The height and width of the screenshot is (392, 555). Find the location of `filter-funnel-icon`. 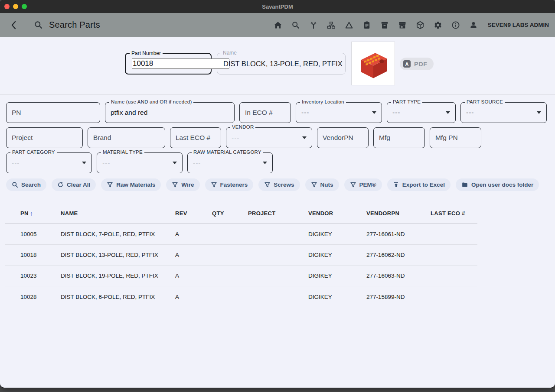

filter-funnel-icon is located at coordinates (314, 185).